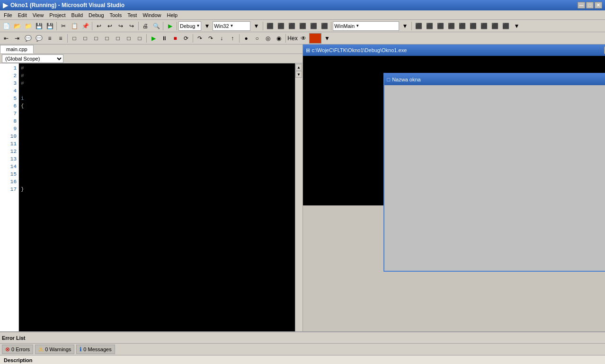  What do you see at coordinates (50, 38) in the screenshot?
I see `format-btn: ≡` at bounding box center [50, 38].